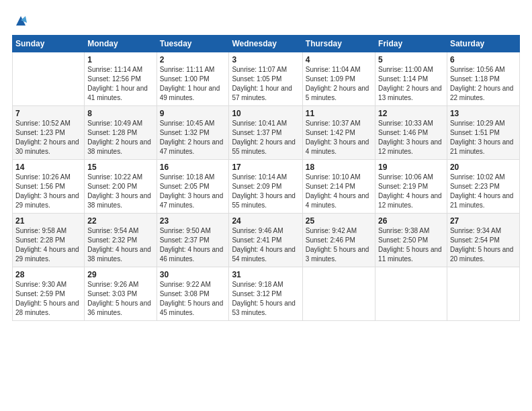  Describe the element at coordinates (193, 293) in the screenshot. I see `calendar-cell: 30Sunrise: 9:22 AM Sunset: 3:08 PM Dayli…` at that location.